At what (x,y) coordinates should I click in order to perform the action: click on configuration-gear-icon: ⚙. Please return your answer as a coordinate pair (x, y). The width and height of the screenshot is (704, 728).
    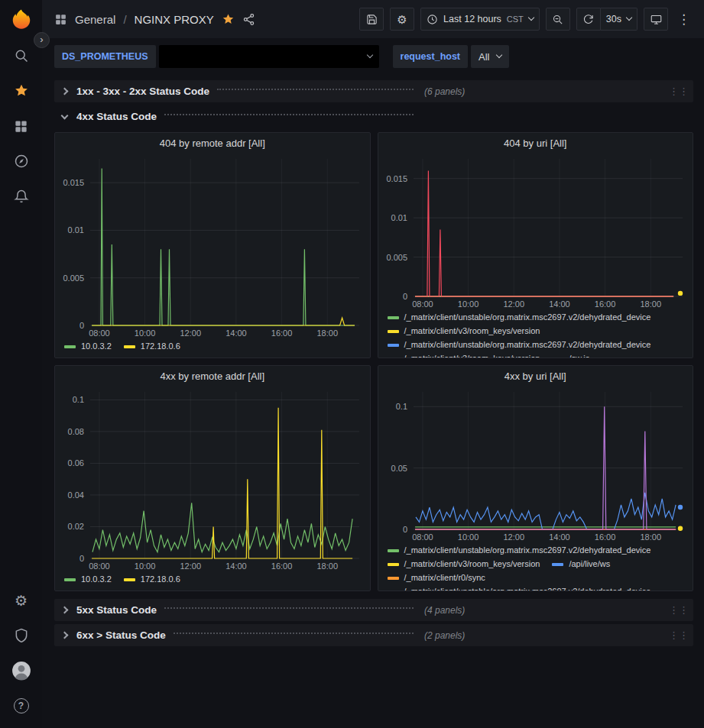
    Looking at the image, I should click on (21, 600).